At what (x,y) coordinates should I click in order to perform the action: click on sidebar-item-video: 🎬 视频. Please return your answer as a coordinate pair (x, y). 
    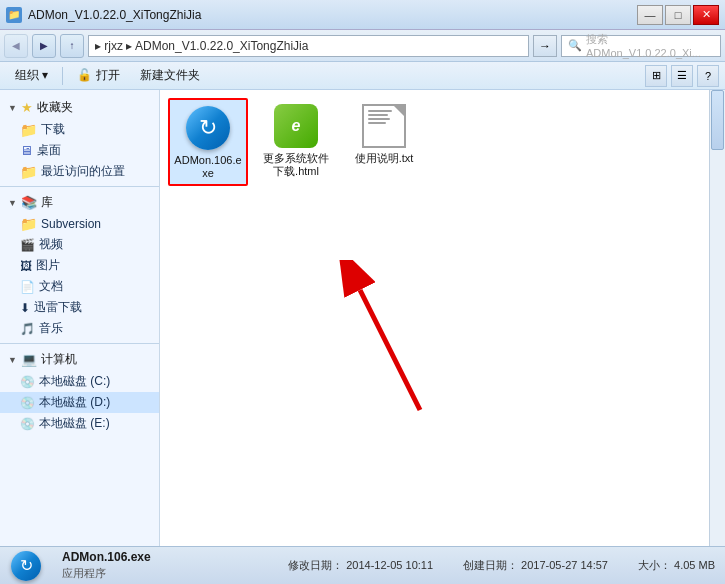
    Looking at the image, I should click on (80, 244).